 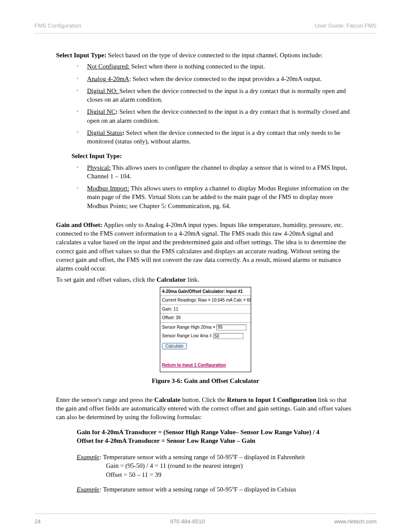 I want to click on text: F – displayed in Fahrenheit, so click(x=270, y=457).